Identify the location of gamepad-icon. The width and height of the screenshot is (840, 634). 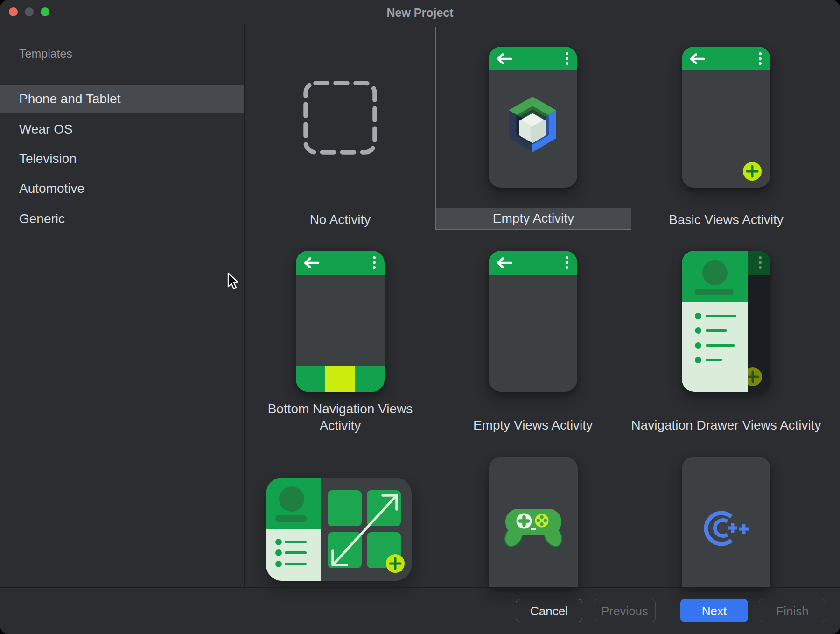
(533, 529).